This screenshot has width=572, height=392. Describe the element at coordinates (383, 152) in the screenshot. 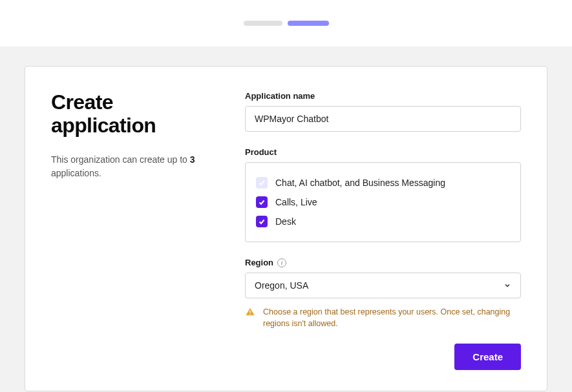

I see `product-label: Product` at that location.